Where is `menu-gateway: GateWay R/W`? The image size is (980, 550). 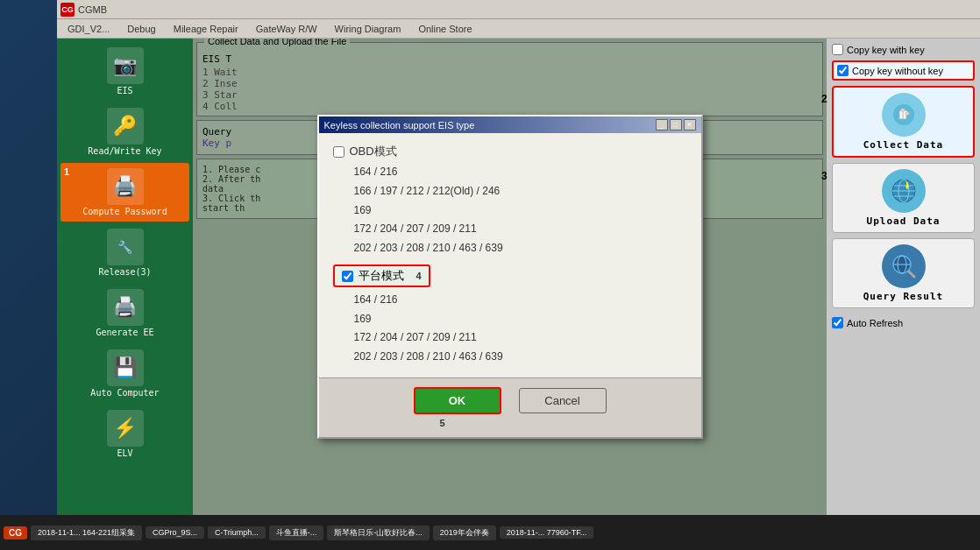 menu-gateway: GateWay R/W is located at coordinates (287, 29).